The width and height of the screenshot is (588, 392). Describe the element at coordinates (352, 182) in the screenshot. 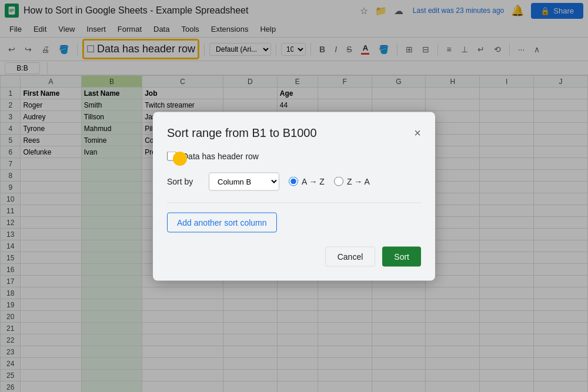

I see `za-radio-option: Z → A` at that location.